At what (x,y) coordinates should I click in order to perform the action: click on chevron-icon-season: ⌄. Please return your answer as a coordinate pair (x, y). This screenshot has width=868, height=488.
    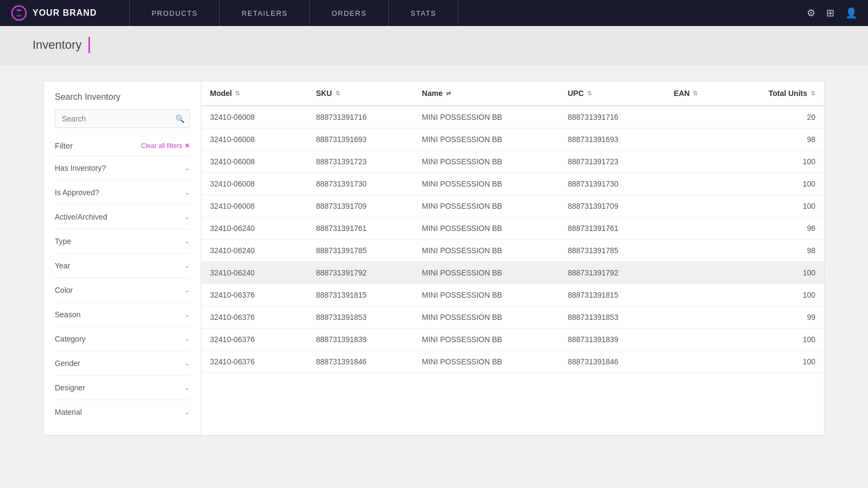
    Looking at the image, I should click on (187, 314).